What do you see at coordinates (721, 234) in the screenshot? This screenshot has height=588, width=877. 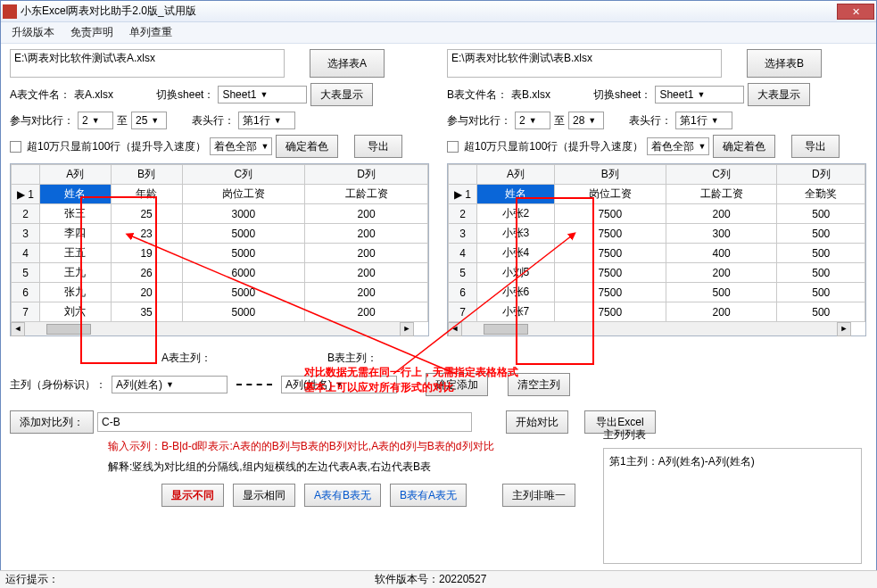 I see `table-cell: 300` at bounding box center [721, 234].